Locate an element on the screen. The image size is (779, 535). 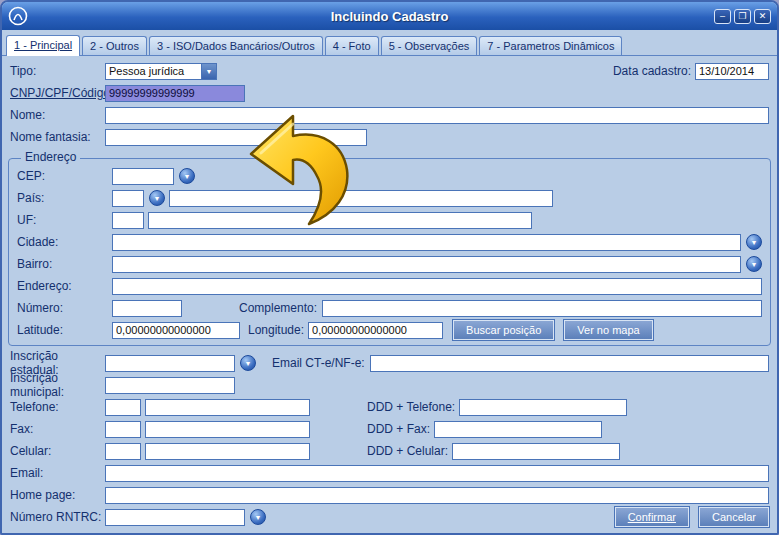
row-inscricao-municipal: Inscrição municipal: is located at coordinates (390, 385).